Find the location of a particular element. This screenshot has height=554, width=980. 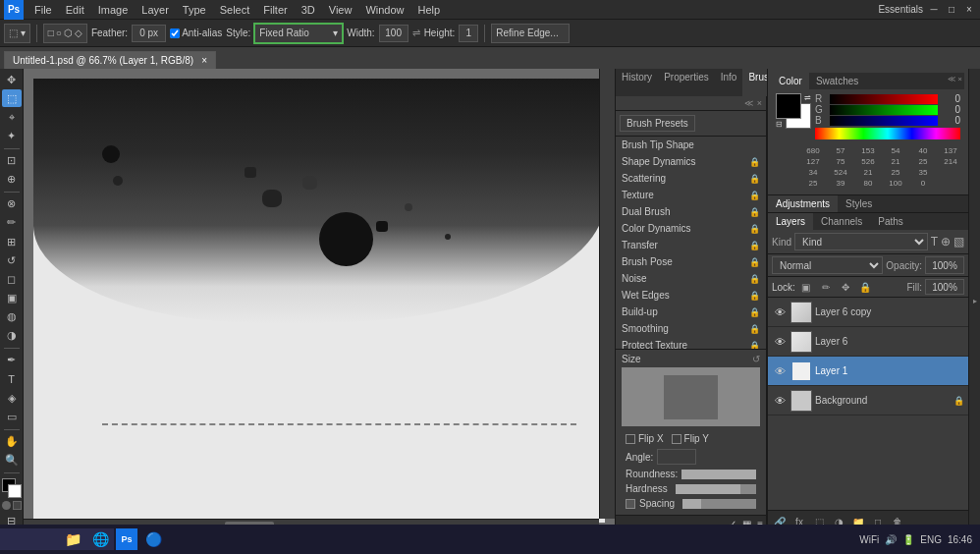

info-tab: Info is located at coordinates (729, 83).